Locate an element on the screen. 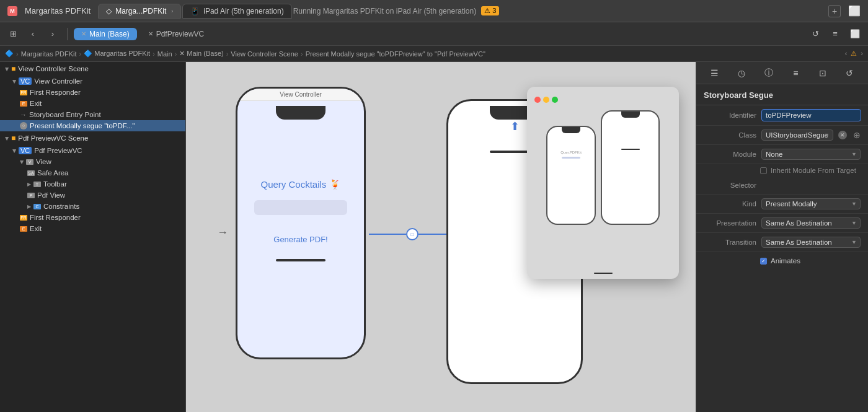  right-tool-view: ⊡ is located at coordinates (823, 73).